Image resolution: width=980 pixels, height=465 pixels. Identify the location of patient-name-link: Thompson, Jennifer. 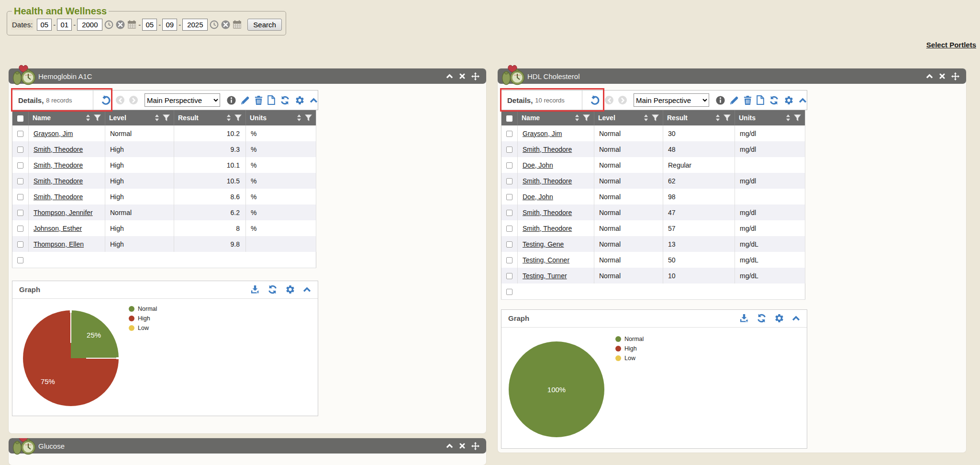
(63, 213).